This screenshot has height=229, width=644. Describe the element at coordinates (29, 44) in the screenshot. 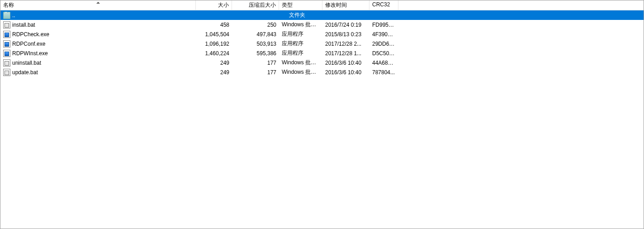

I see `file-name: RDPConf.exe` at that location.